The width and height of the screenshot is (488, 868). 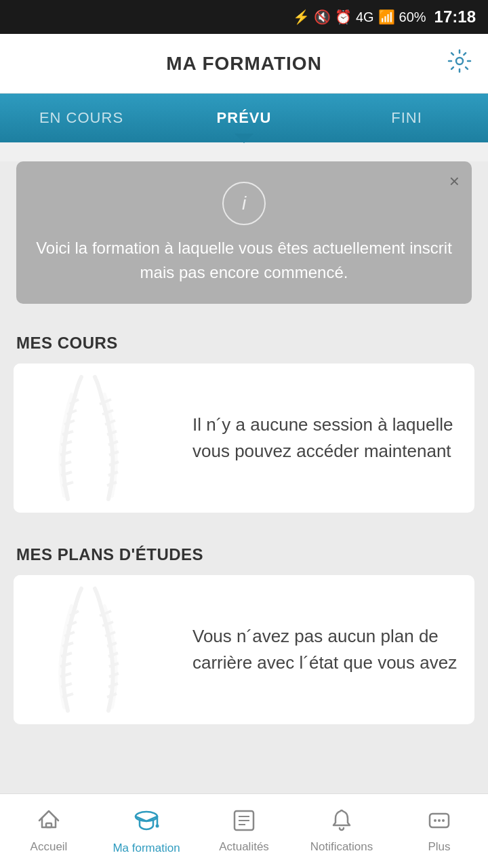 What do you see at coordinates (244, 831) in the screenshot?
I see `nav-actualites: Actualités` at bounding box center [244, 831].